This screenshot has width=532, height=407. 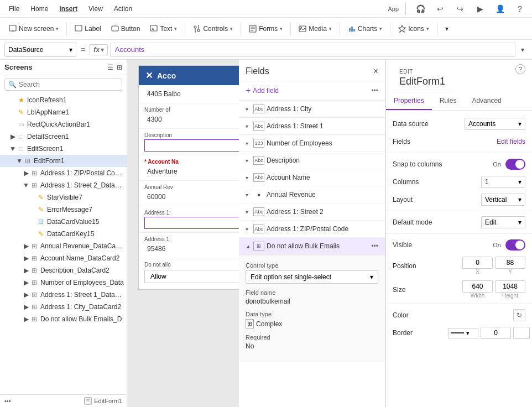 I want to click on label-button: Label, so click(x=87, y=29).